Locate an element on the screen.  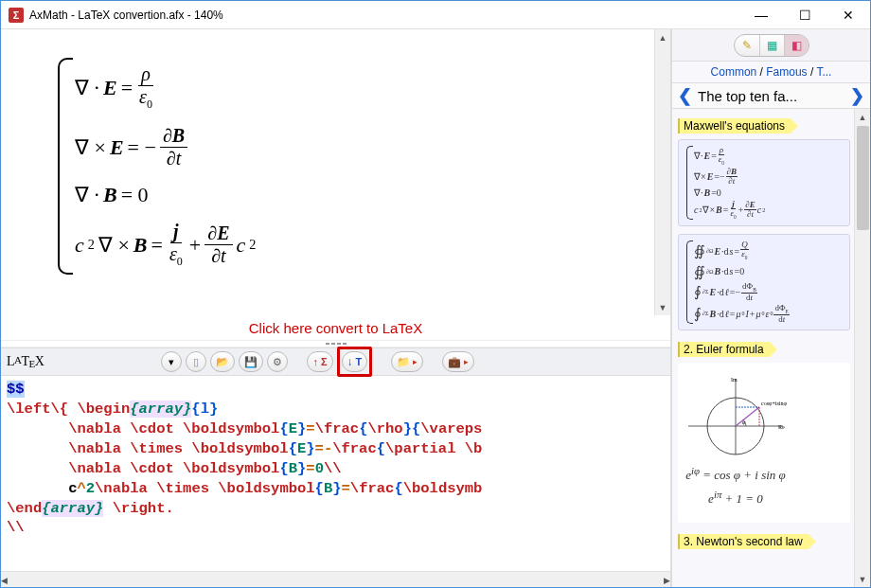
hint-text: Click here convert to LaTeX is located at coordinates (335, 328).